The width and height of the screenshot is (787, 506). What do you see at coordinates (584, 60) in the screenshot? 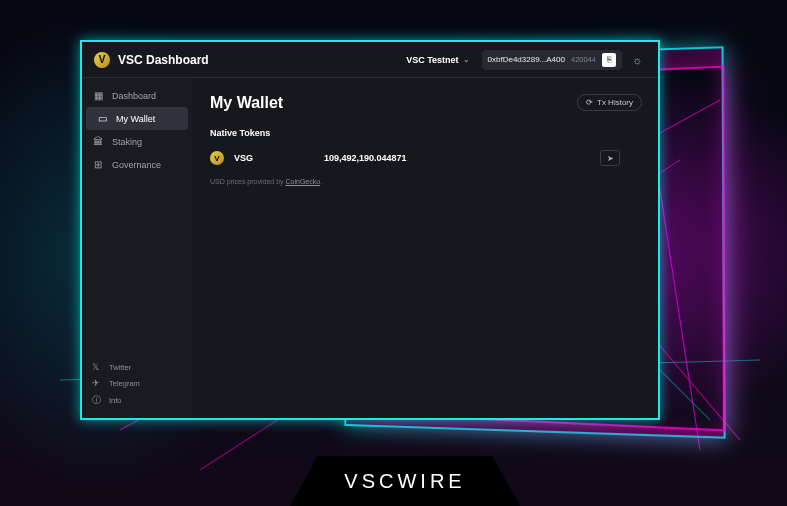
I see `block-number: 420044` at bounding box center [584, 60].